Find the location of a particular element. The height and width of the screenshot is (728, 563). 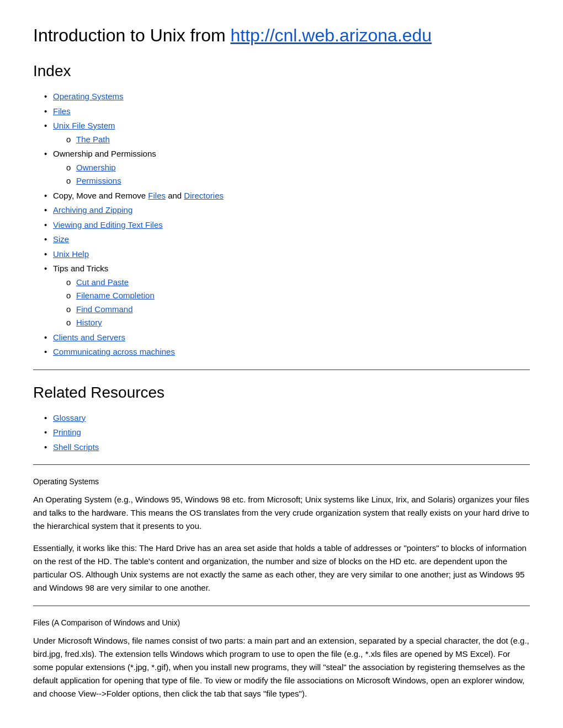

index-heading: Index is located at coordinates (282, 71).